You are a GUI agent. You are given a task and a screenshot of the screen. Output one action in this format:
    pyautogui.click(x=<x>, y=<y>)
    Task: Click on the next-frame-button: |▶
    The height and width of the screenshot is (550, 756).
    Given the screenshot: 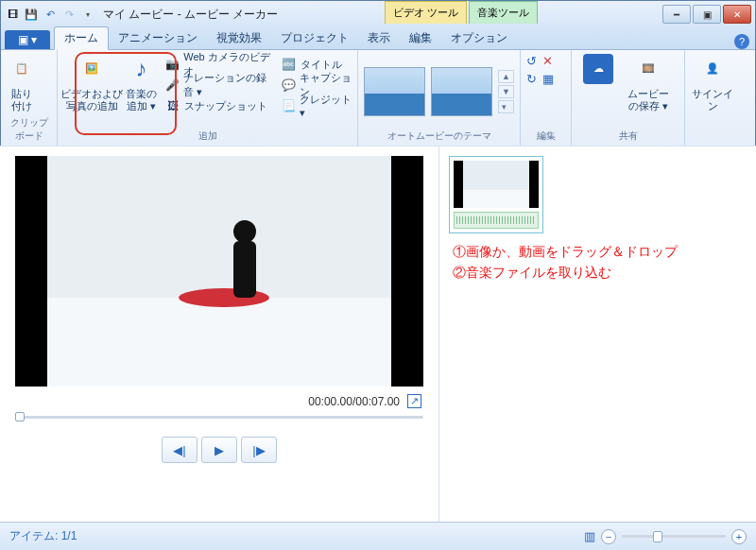 What is the action you would take?
    pyautogui.click(x=259, y=450)
    